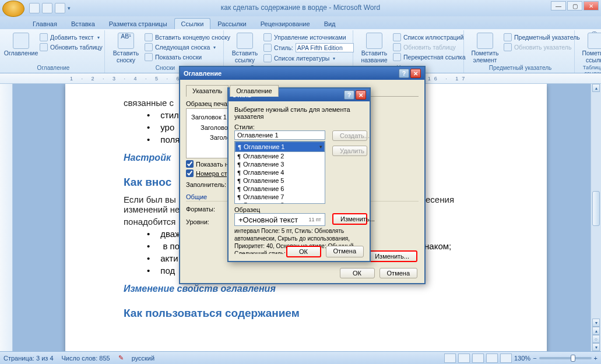 This screenshot has width=601, height=364. What do you see at coordinates (397, 37) in the screenshot?
I see `list-icon` at bounding box center [397, 37].